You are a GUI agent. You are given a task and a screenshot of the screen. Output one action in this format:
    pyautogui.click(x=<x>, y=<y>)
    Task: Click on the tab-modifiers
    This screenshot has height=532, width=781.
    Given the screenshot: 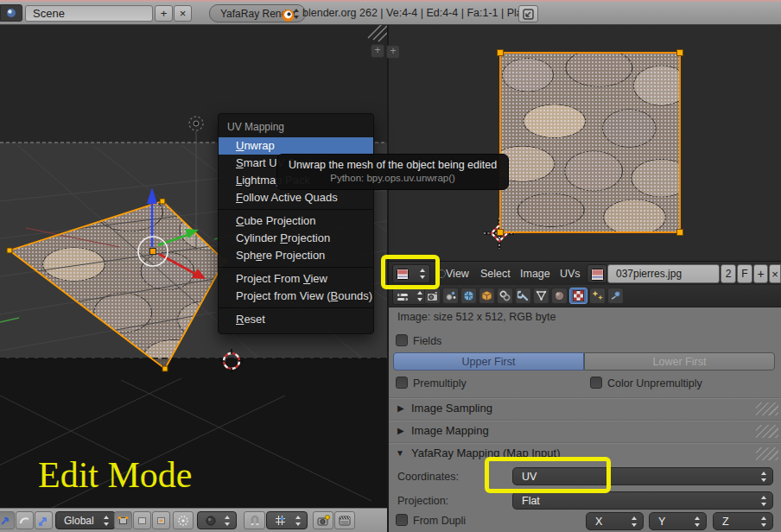 What is the action you would take?
    pyautogui.click(x=524, y=295)
    